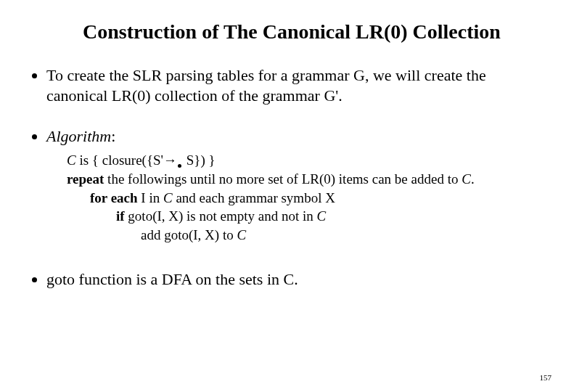  I want to click on dot-icon, so click(180, 166).